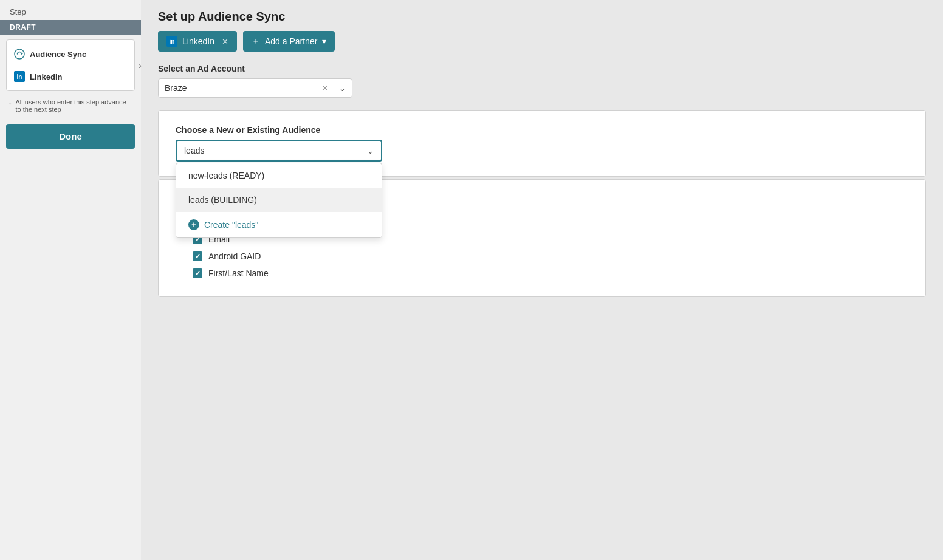 Image resolution: width=943 pixels, height=560 pixels. What do you see at coordinates (279, 225) in the screenshot?
I see `dropdown-create-leads: + Create "leads"` at bounding box center [279, 225].